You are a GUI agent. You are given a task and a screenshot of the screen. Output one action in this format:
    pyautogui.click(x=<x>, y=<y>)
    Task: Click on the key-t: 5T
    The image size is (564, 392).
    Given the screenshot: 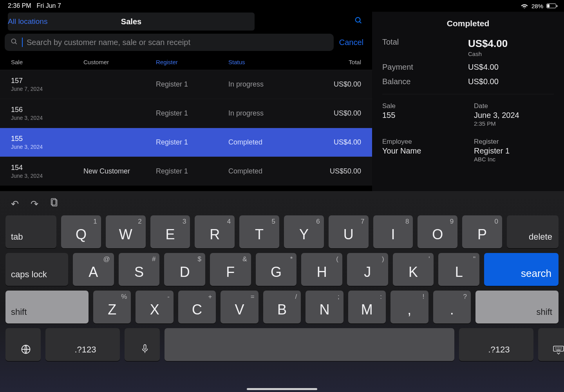 What is the action you would take?
    pyautogui.click(x=259, y=232)
    